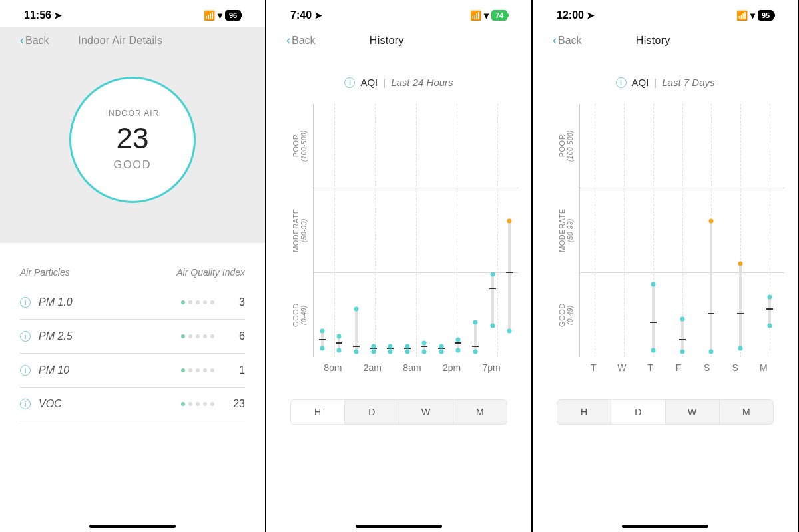  Describe the element at coordinates (679, 368) in the screenshot. I see `x-label: F` at that location.